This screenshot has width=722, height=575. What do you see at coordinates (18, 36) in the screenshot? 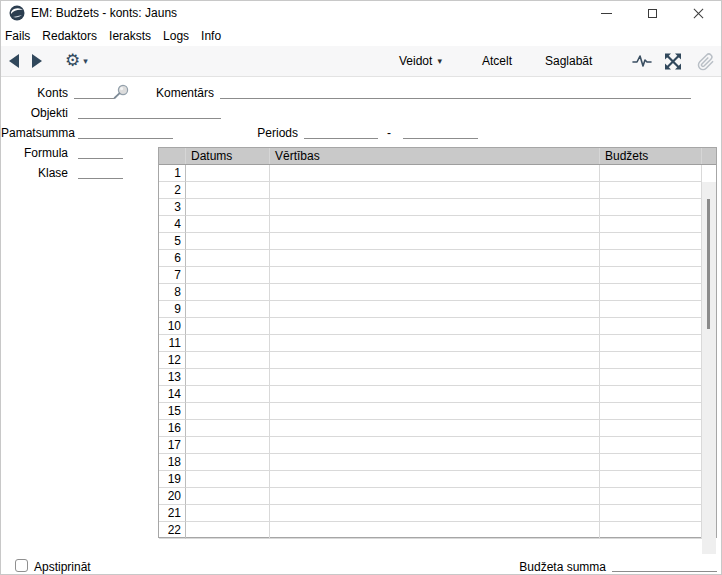
I see `menu-fails: Fails` at bounding box center [18, 36].